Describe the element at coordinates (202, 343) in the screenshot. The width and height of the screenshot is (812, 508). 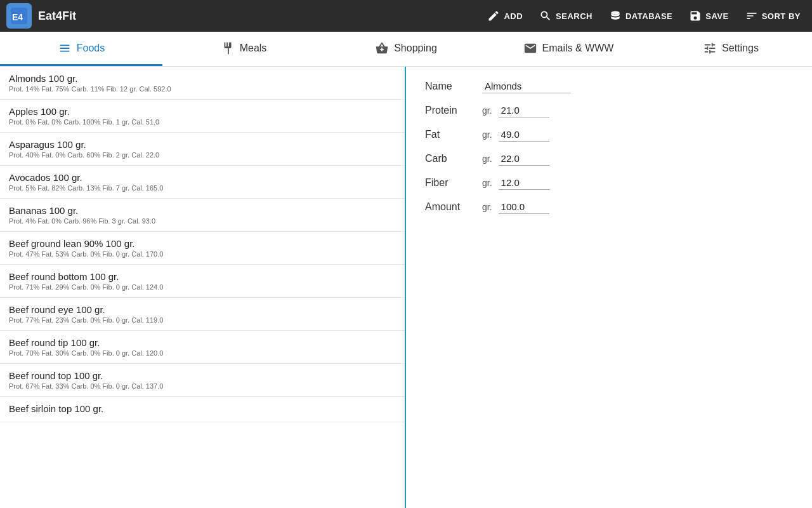
I see `food-item-name: Beef round tip 100 gr.` at that location.